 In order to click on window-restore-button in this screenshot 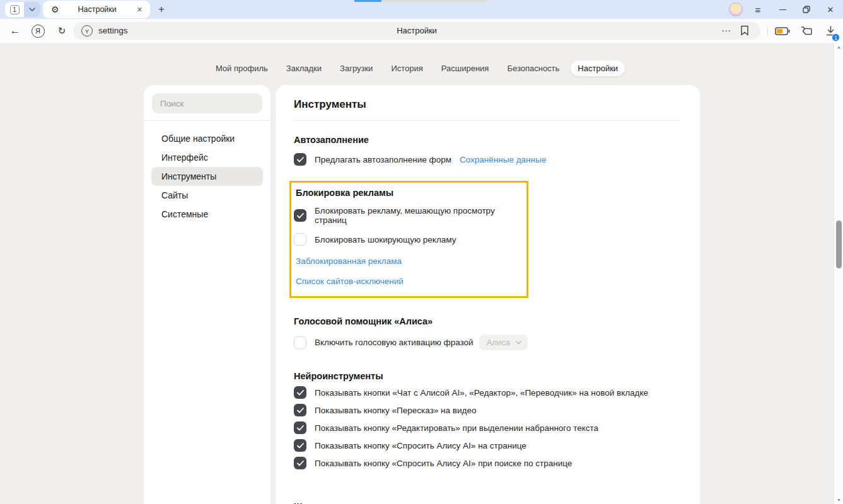, I will do `click(806, 9)`.